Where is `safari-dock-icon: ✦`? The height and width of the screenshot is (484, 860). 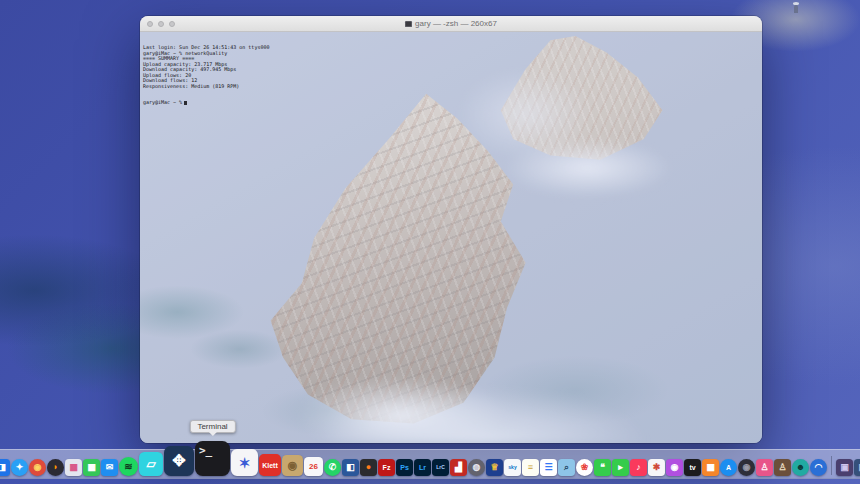 safari-dock-icon: ✦ is located at coordinates (20, 468).